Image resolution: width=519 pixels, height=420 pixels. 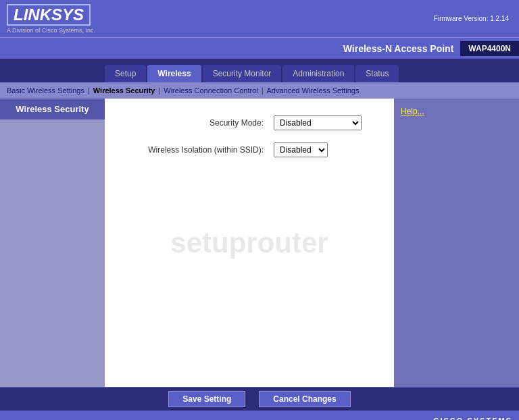 I want to click on tab-security-monitor: Security Monitor, so click(x=242, y=74).